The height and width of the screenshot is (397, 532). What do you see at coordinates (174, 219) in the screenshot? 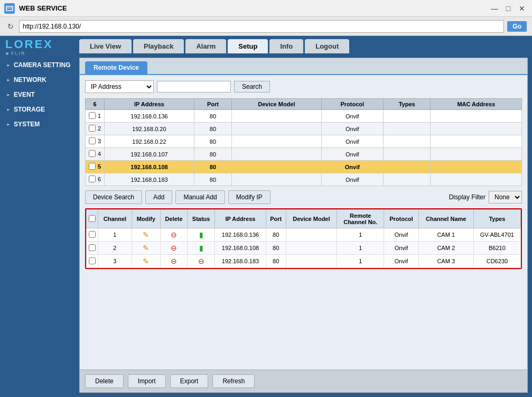
I see `remote-col-delete: Delete` at bounding box center [174, 219].